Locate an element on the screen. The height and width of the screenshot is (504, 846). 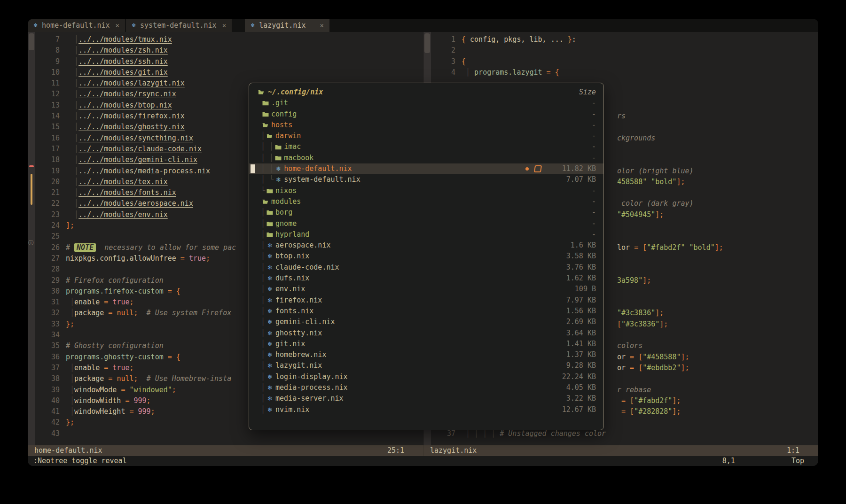
scroll-indicator: Top is located at coordinates (802, 461).